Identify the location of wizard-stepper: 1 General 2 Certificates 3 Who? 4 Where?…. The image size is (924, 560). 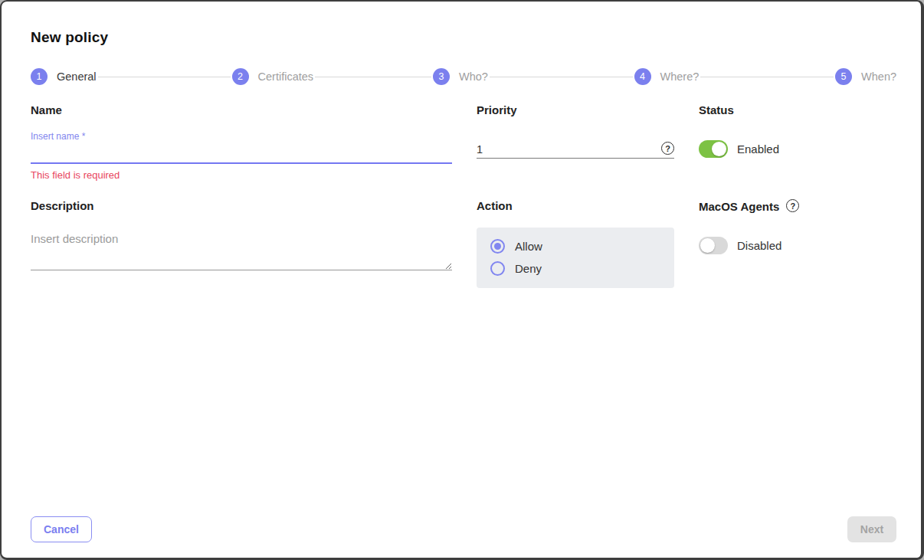
(464, 77).